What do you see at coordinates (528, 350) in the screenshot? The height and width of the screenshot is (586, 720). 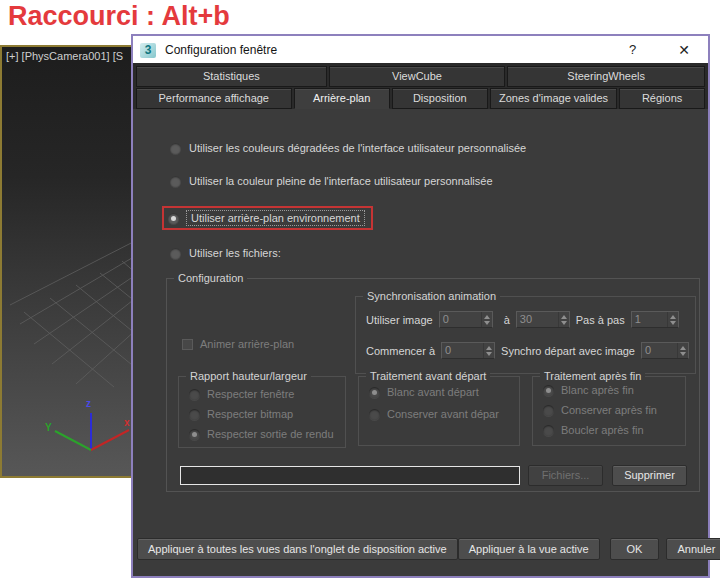 I see `sync-row-2: Commencer à 0 Synchro départ avec image …` at bounding box center [528, 350].